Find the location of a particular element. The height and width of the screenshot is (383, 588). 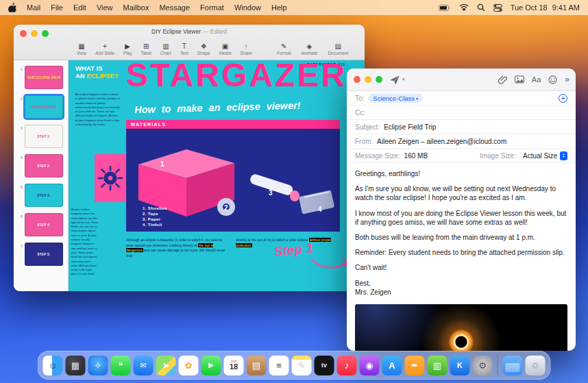

menu-clock: Tue Oct 18 9:41 AM is located at coordinates (546, 8).